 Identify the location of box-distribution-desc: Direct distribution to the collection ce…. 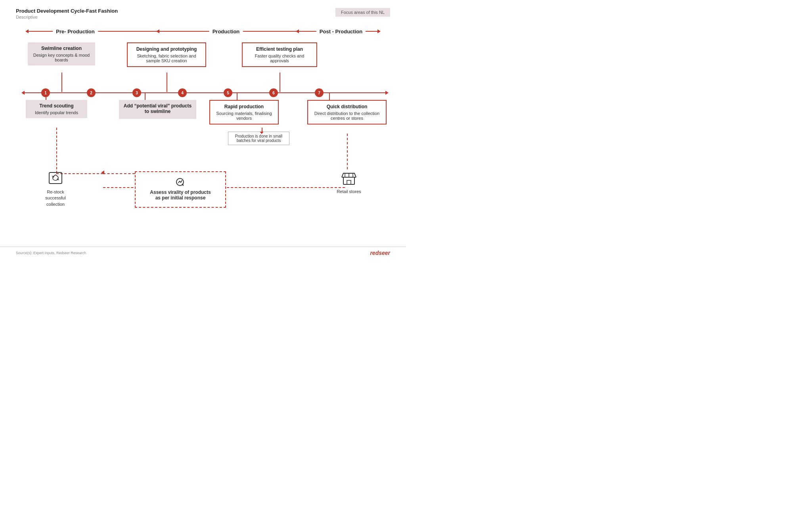
(347, 116).